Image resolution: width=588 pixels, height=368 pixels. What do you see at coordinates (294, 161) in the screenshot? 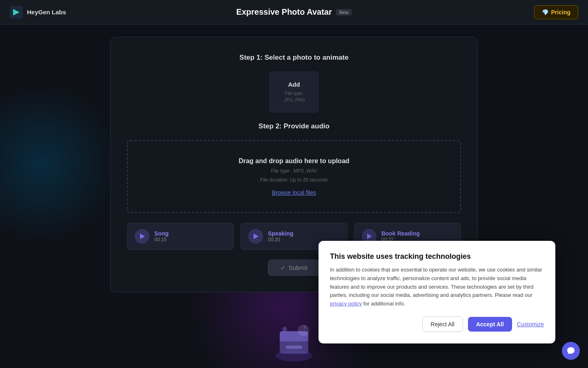
I see `audio-drop-title: Drag and drop audio here to upload` at bounding box center [294, 161].